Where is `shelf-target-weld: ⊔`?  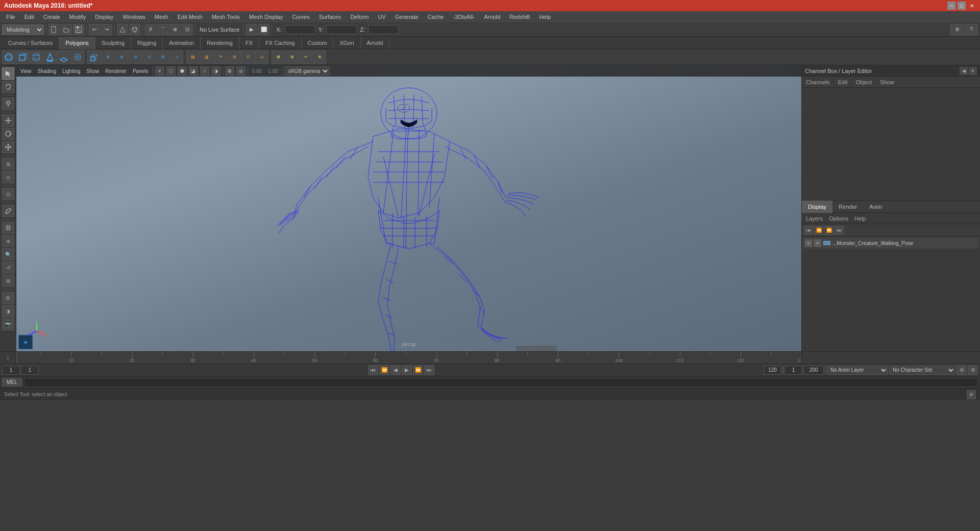
shelf-target-weld: ⊔ is located at coordinates (262, 57).